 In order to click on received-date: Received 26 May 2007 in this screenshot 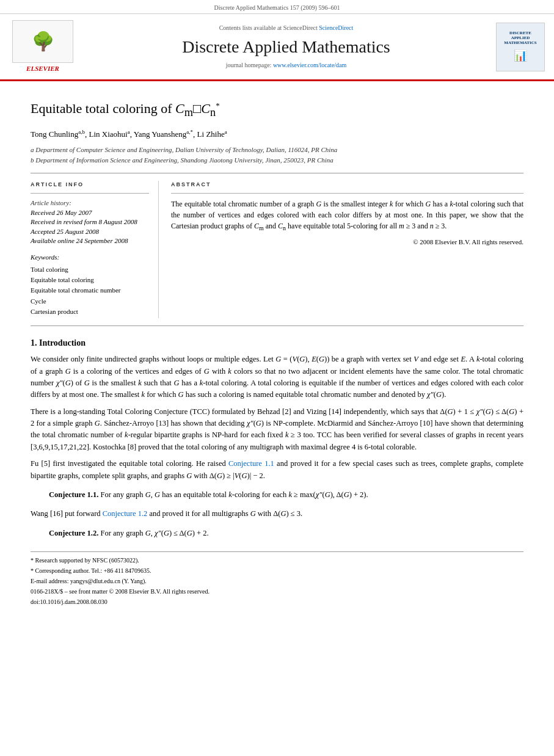, I will do `click(90, 213)`.